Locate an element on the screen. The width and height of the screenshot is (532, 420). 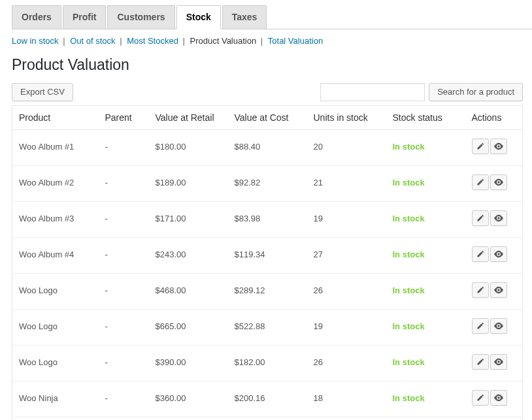
column-header: Product is located at coordinates (56, 118).